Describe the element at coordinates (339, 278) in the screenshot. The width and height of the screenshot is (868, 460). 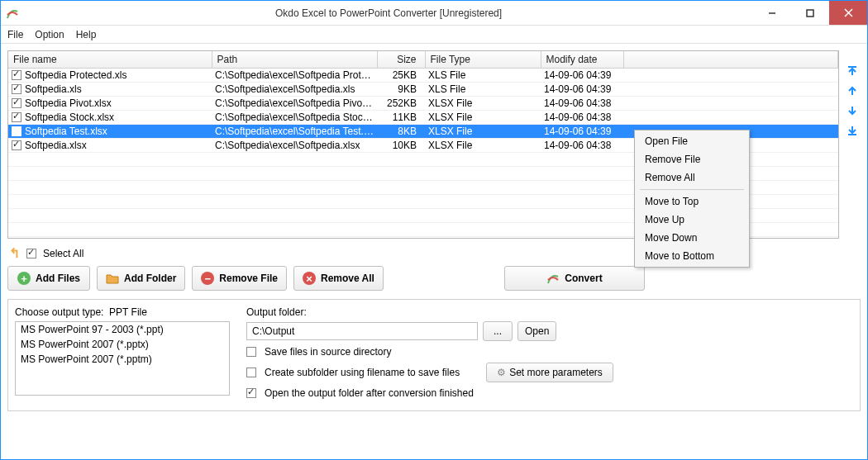
I see `remove-all-button: ×Remove All` at that location.